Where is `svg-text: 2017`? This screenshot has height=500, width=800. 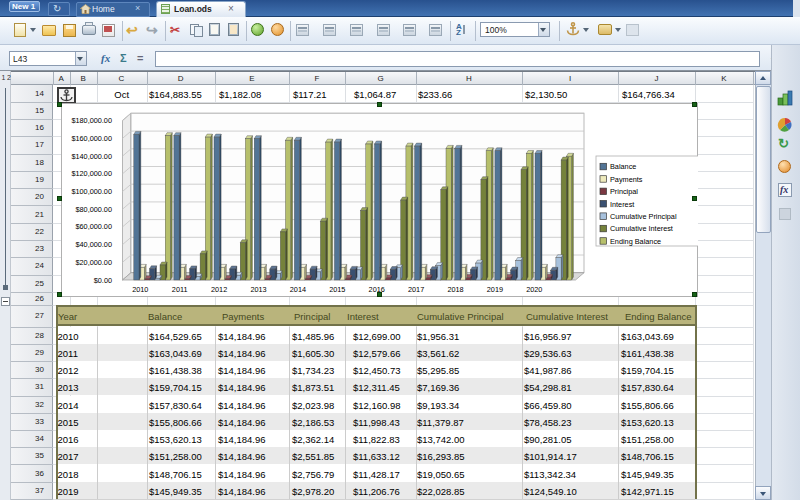
svg-text: 2017 is located at coordinates (416, 290).